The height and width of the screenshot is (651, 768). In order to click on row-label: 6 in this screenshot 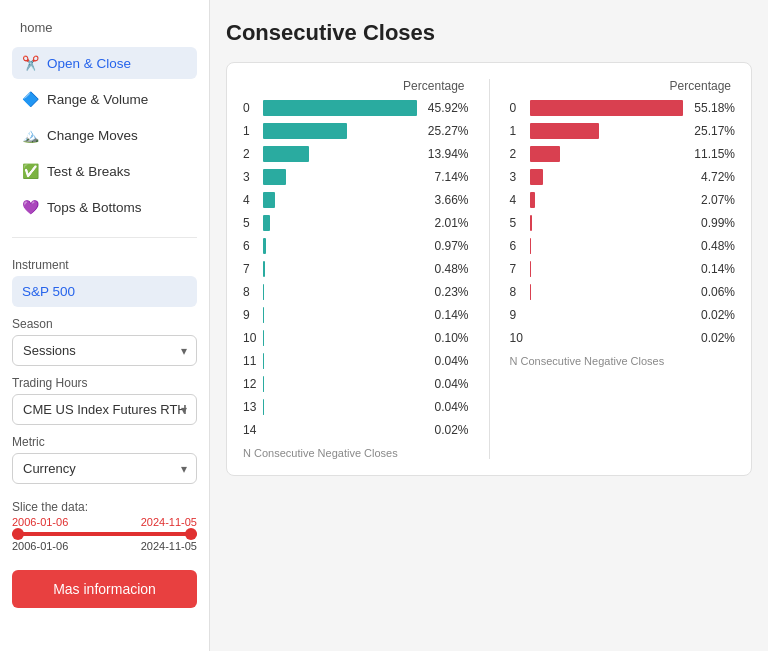, I will do `click(253, 246)`.